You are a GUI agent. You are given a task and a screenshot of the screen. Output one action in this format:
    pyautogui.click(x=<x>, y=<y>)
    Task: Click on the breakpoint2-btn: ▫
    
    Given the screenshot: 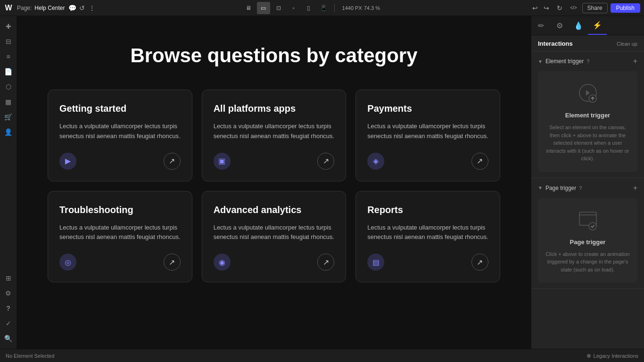 What is the action you would take?
    pyautogui.click(x=294, y=8)
    